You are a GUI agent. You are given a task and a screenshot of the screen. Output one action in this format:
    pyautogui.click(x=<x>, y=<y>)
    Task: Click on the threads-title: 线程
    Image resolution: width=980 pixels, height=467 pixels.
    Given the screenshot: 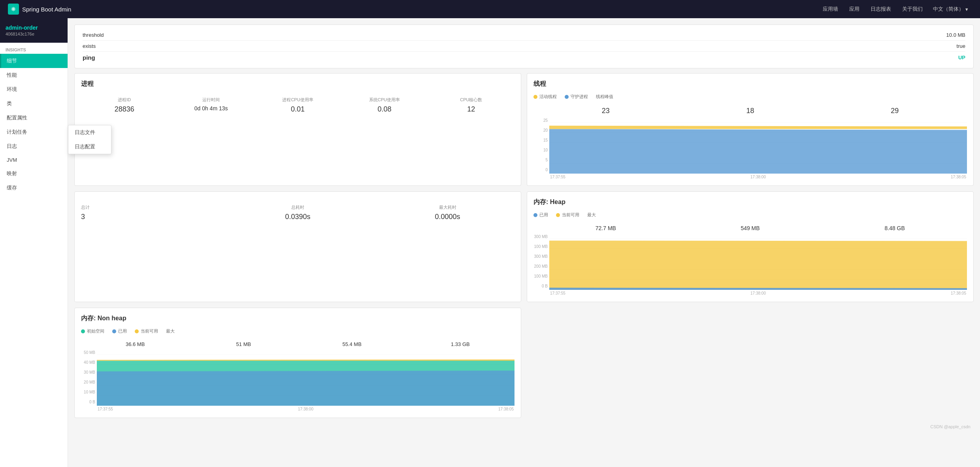 What is the action you would take?
    pyautogui.click(x=750, y=84)
    